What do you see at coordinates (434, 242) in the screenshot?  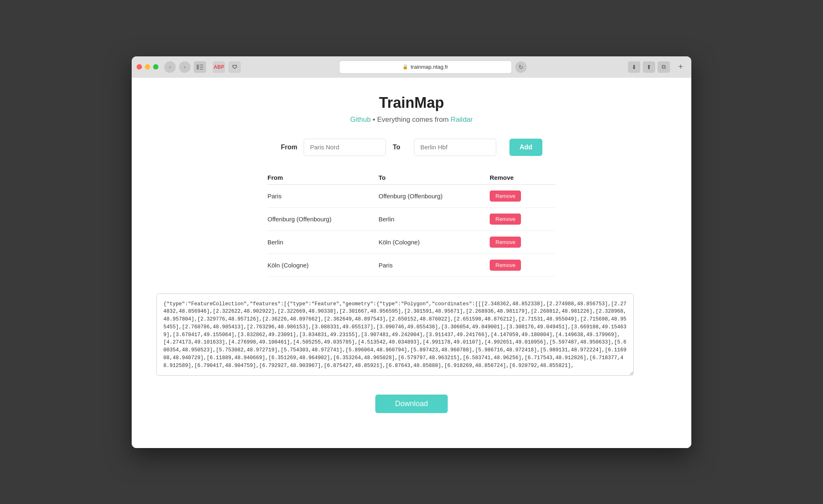 I see `to-cell: Köln (Cologne)` at bounding box center [434, 242].